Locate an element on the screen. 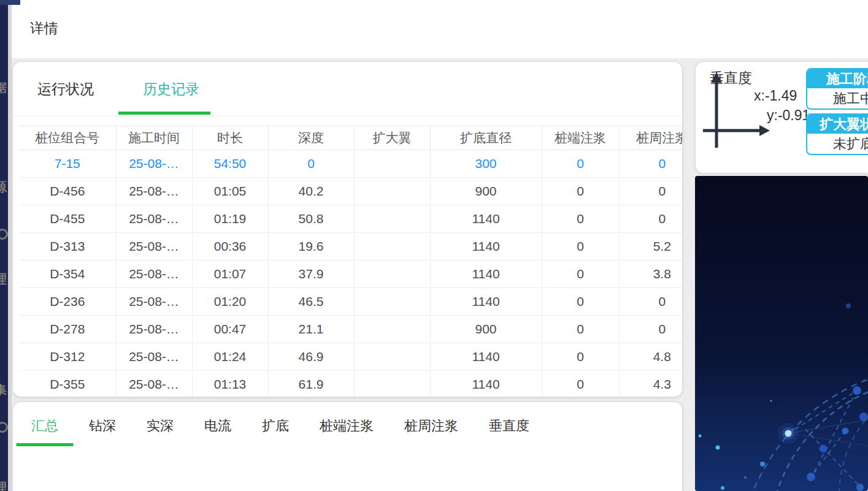  table-cell: 00:36 is located at coordinates (230, 246).